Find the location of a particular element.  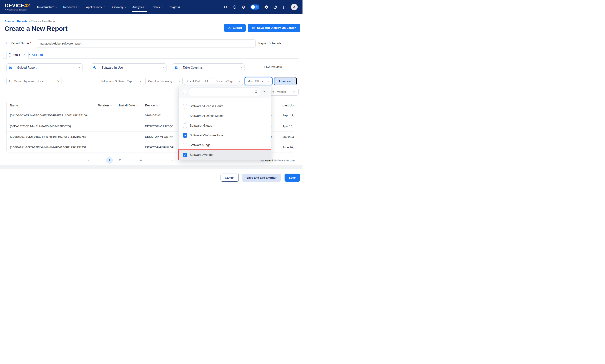

scrolled-item-checkbox-sliver is located at coordinates (185, 99).